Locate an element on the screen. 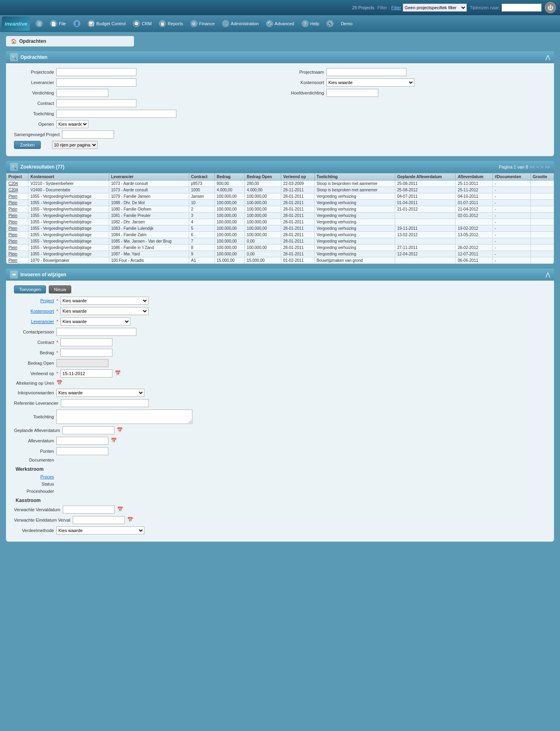 This screenshot has width=560, height=731. verdichting-input is located at coordinates (82, 93).